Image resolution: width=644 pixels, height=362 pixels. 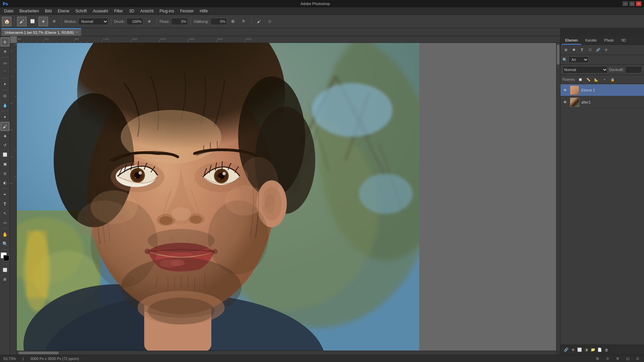 I want to click on scrollbar-horizontal, so click(x=286, y=353).